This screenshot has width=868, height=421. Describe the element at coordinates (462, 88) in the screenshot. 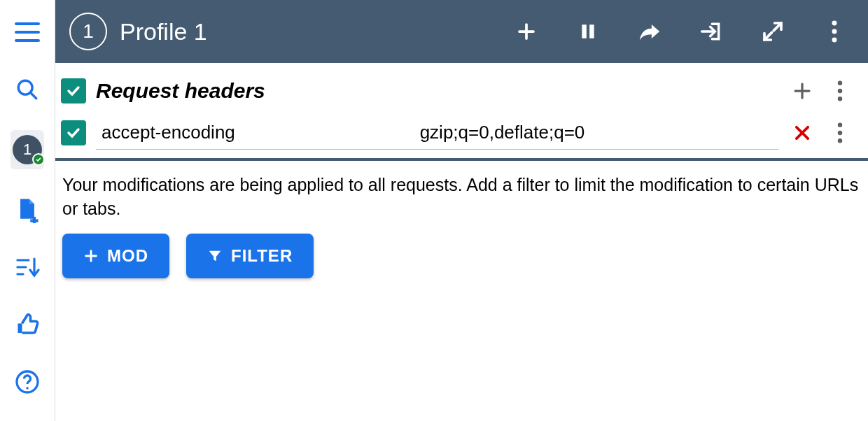

I see `section-header: Request headers` at that location.